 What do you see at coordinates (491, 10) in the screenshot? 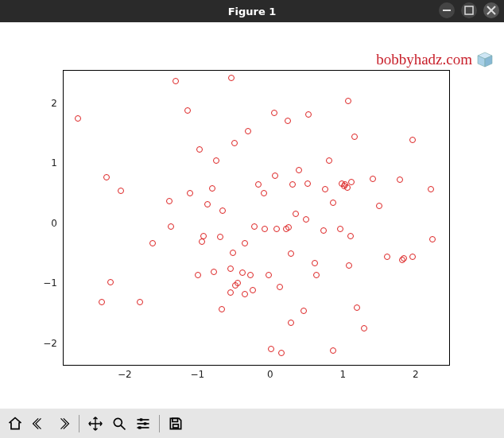
I see `close-button` at bounding box center [491, 10].